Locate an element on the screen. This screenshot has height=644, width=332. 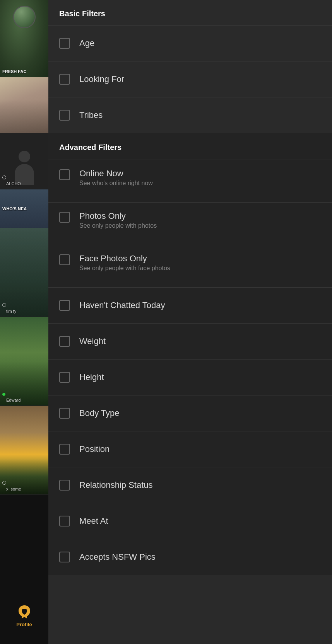
filter-label-looking-for: Looking For is located at coordinates (102, 79).